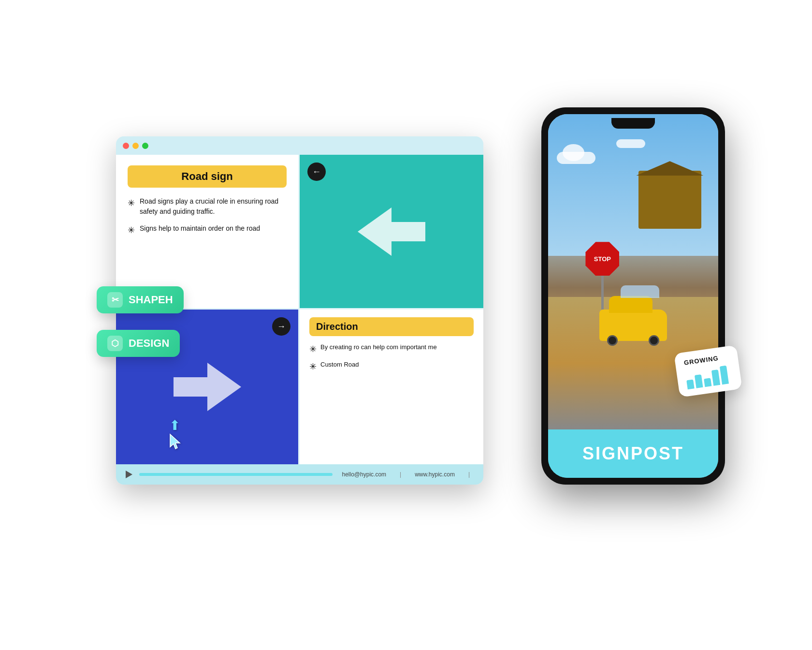 The image size is (812, 650). What do you see at coordinates (151, 300) in the screenshot?
I see `shapeh-label: SHAPEH` at bounding box center [151, 300].